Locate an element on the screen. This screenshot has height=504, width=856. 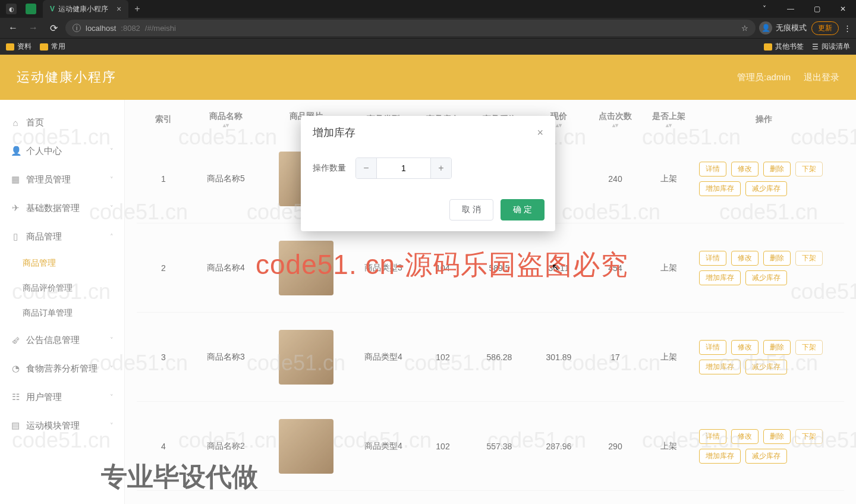
browser-titlebar: ◐ V 运动健康小程序 × + ˅ — ▢ ✕ is located at coordinates (428, 9).